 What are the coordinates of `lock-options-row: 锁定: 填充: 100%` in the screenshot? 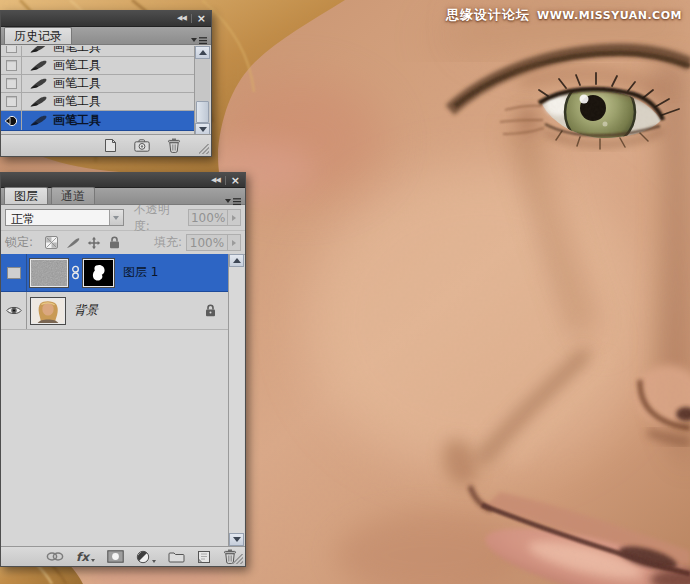 It's located at (123, 243).